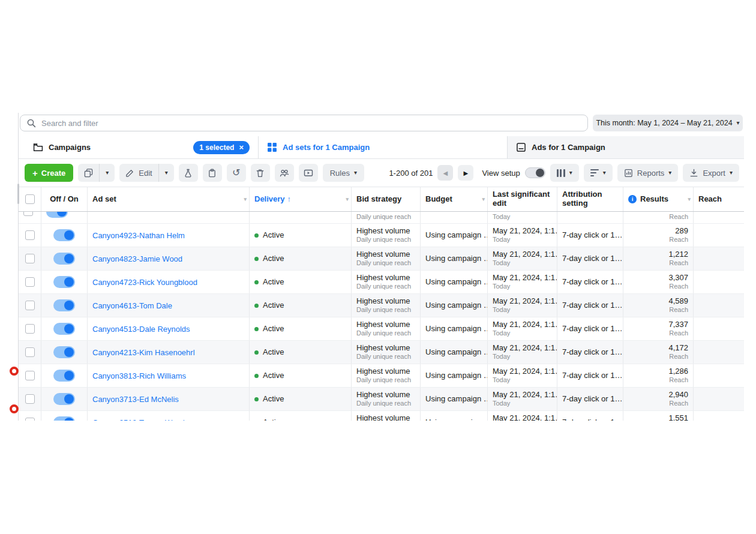  I want to click on header-results: i Results ▾, so click(659, 199).